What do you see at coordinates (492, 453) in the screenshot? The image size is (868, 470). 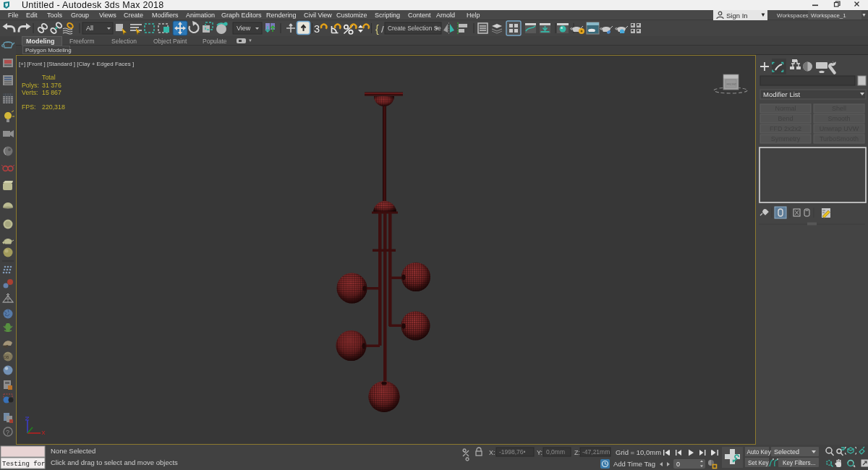 I see `svg-text: X:` at bounding box center [492, 453].